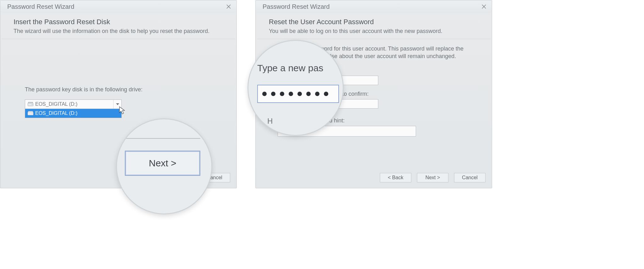 Image resolution: width=644 pixels, height=269 pixels. Describe the element at coordinates (298, 94) in the screenshot. I see `magnified-password-field` at that location.